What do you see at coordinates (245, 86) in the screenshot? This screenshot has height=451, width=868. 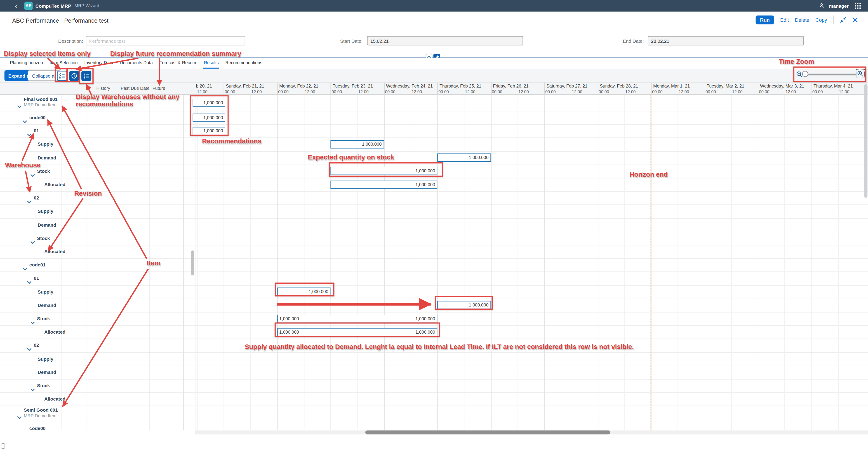 I see `timeline-day-label: Sunday, Feb 21, 21` at bounding box center [245, 86].